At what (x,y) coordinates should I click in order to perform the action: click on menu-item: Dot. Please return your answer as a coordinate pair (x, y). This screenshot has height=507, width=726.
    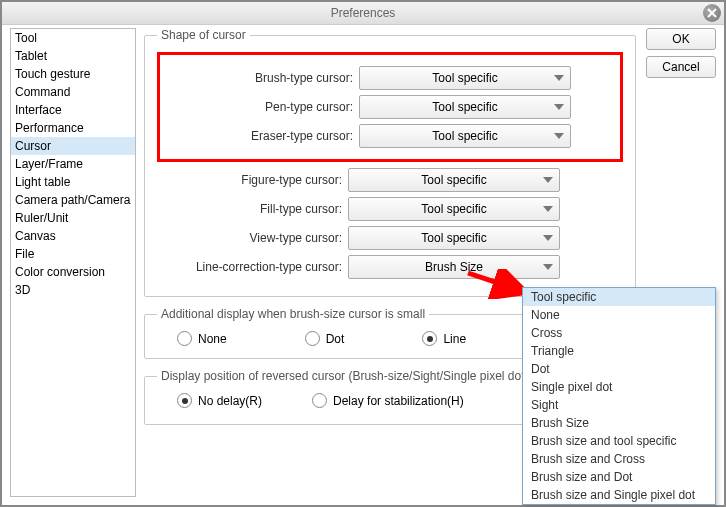
    Looking at the image, I should click on (619, 369).